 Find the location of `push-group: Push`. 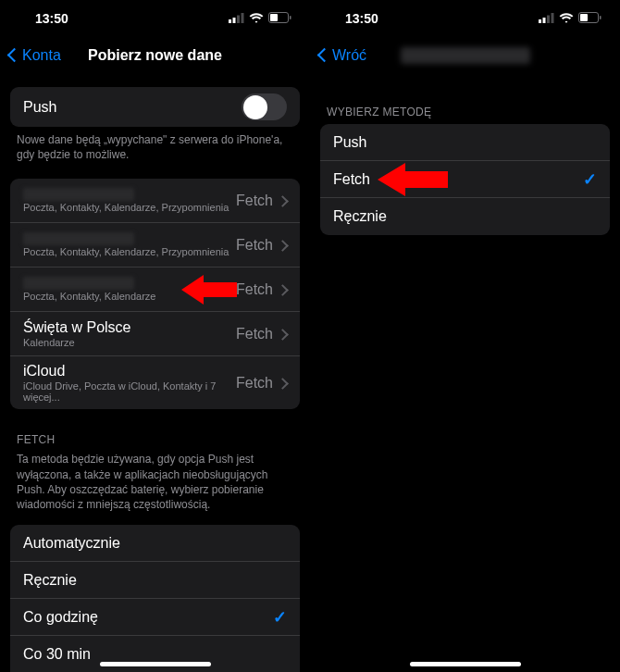

push-group: Push is located at coordinates (155, 107).